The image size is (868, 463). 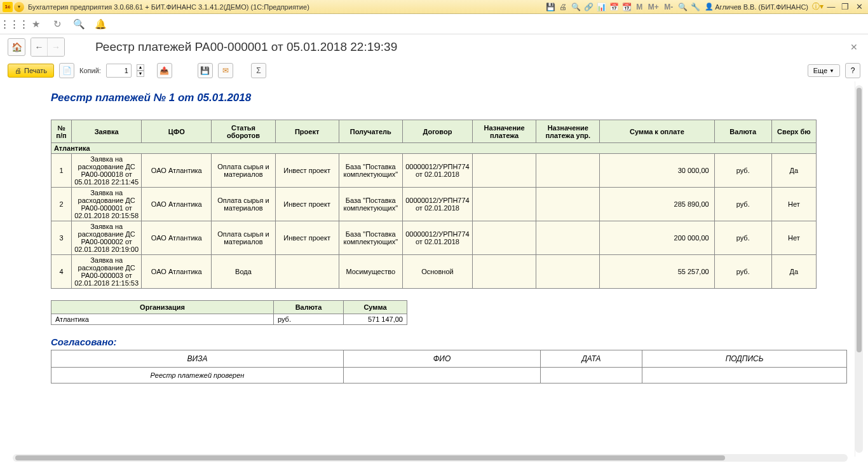 I want to click on summary-row: Атлантика руб. 571 147,00, so click(x=229, y=319).